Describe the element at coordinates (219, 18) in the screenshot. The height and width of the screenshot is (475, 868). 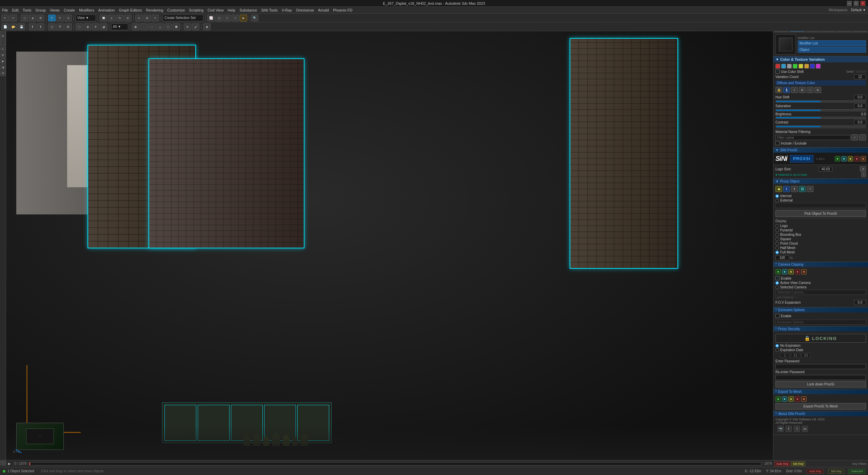
I see `schematic-view-btn: ◫` at that location.